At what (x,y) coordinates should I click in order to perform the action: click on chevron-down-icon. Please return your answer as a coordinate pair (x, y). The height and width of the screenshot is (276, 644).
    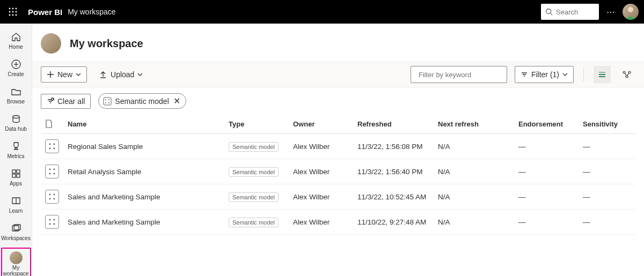
    Looking at the image, I should click on (140, 74).